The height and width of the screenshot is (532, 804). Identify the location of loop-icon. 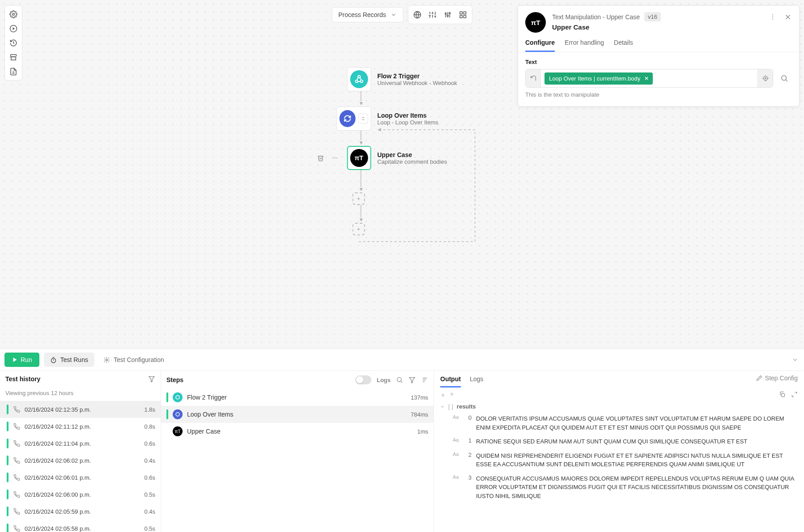
(347, 119).